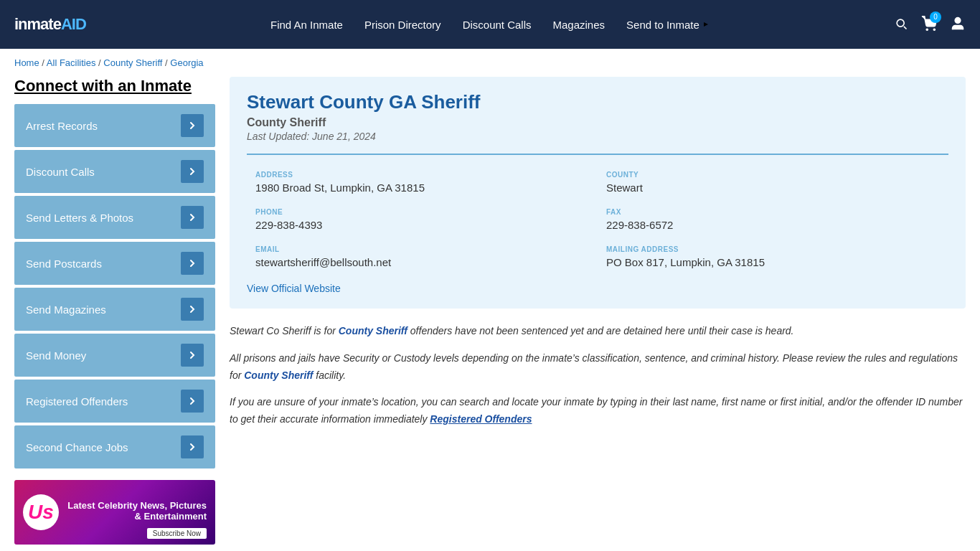 This screenshot has height=551, width=980. I want to click on facility-name: Stewart County GA Sheriff, so click(598, 102).